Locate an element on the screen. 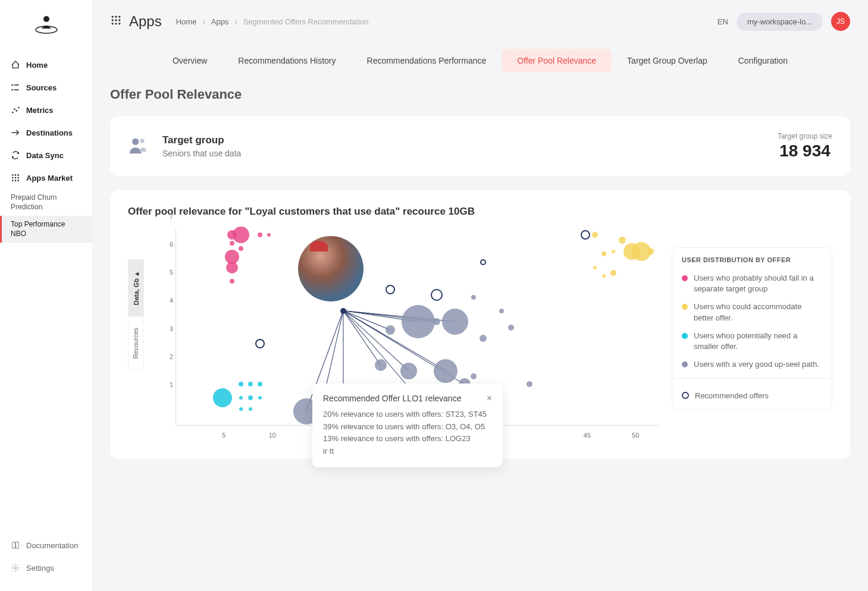 Image resolution: width=868 pixels, height=591 pixels. tab-overview: Overview is located at coordinates (190, 61).